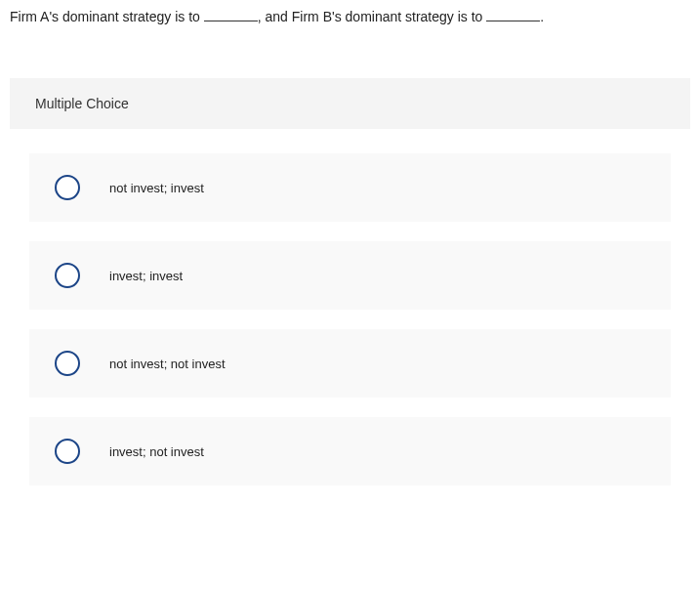  I want to click on option-1: not invest; invest, so click(350, 188).